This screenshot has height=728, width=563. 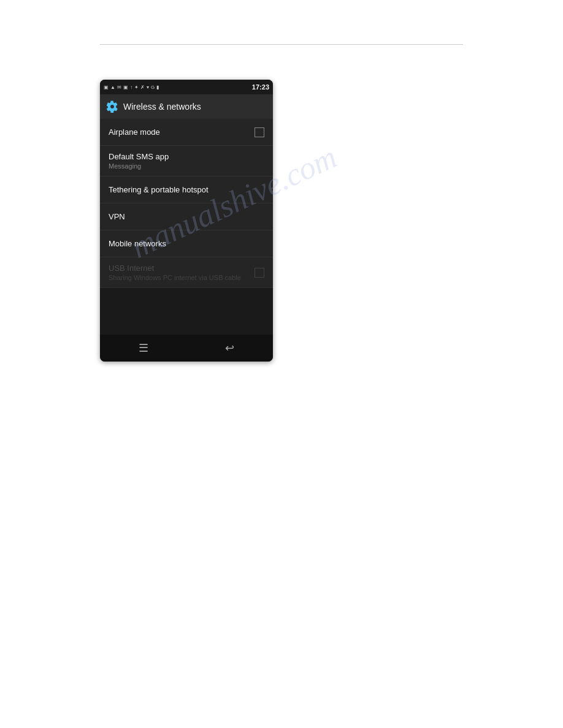 I want to click on status-icons: ▣ ▲ ✉ ▣ ↑ ✦ ✗ ▾ G ▮, so click(x=131, y=87).